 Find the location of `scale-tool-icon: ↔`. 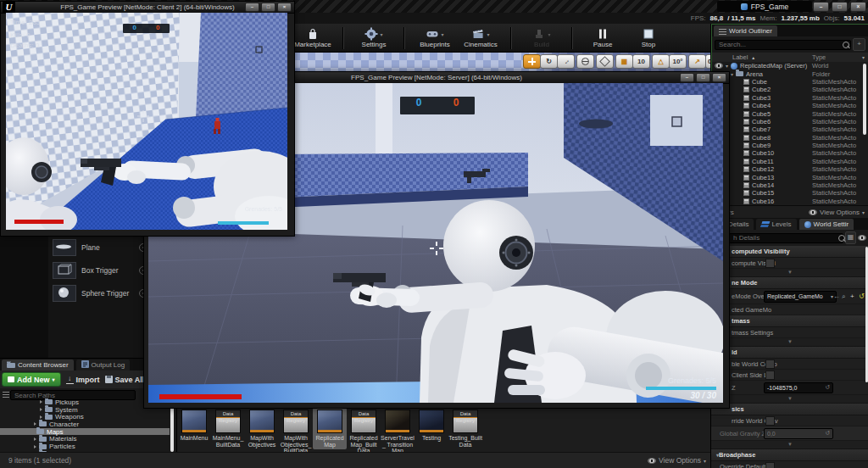

scale-tool-icon: ↔ is located at coordinates (566, 61).